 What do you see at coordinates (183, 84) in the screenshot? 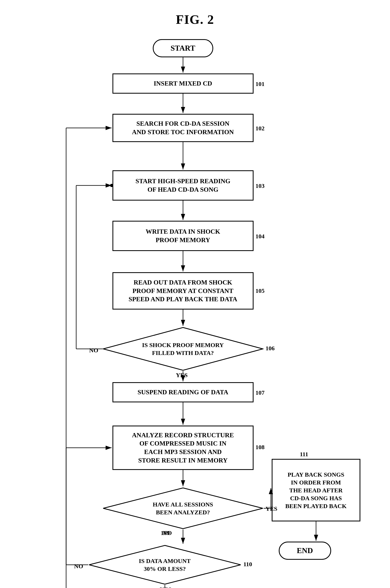
I see `node-101: INSERT MIXED CD` at bounding box center [183, 84].